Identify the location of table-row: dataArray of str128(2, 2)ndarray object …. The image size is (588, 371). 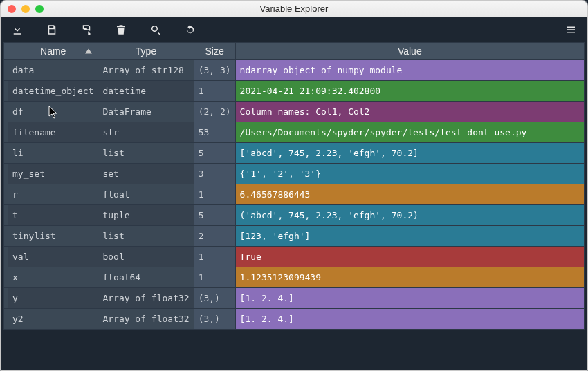
(295, 70).